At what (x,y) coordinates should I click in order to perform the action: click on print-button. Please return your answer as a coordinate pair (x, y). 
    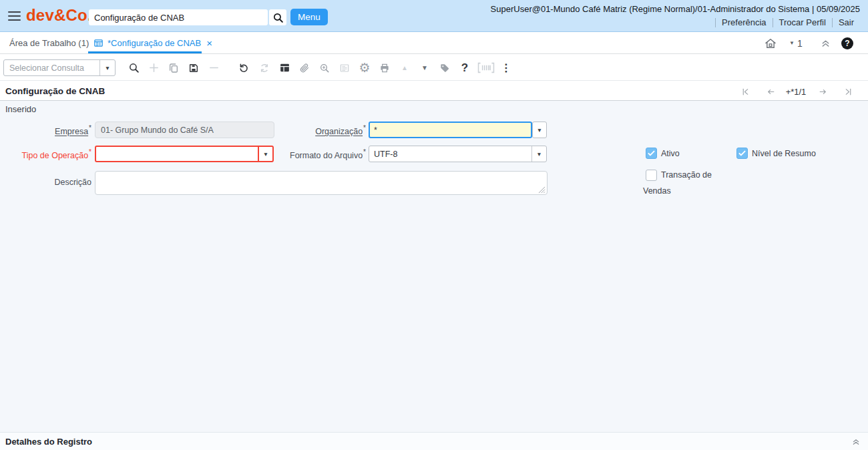
    Looking at the image, I should click on (385, 68).